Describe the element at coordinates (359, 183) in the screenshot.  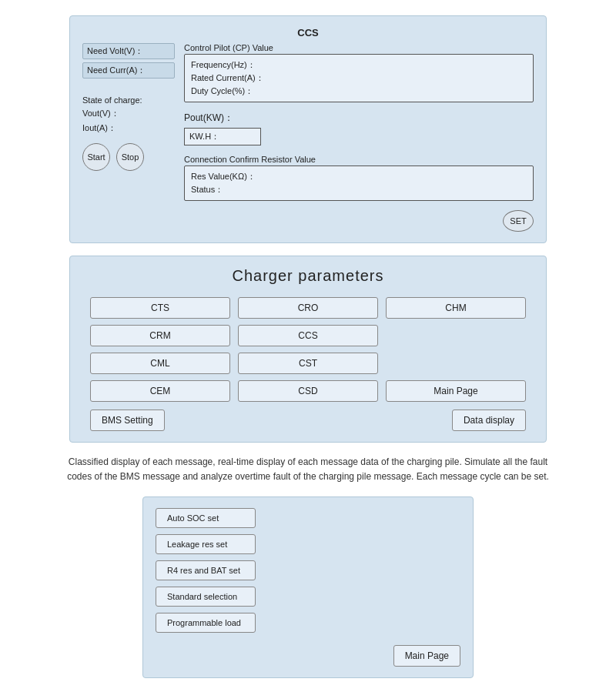
I see `ccr-box: Res Value(KΩ)： Status：` at that location.